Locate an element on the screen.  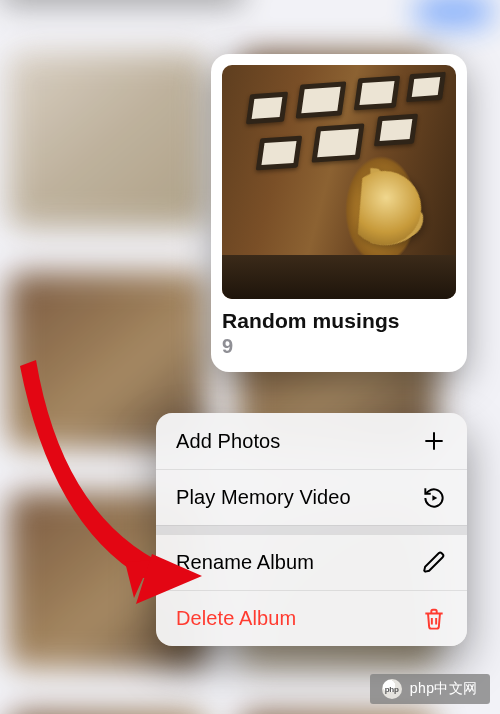
watermark-logo is located at coordinates (392, 689).